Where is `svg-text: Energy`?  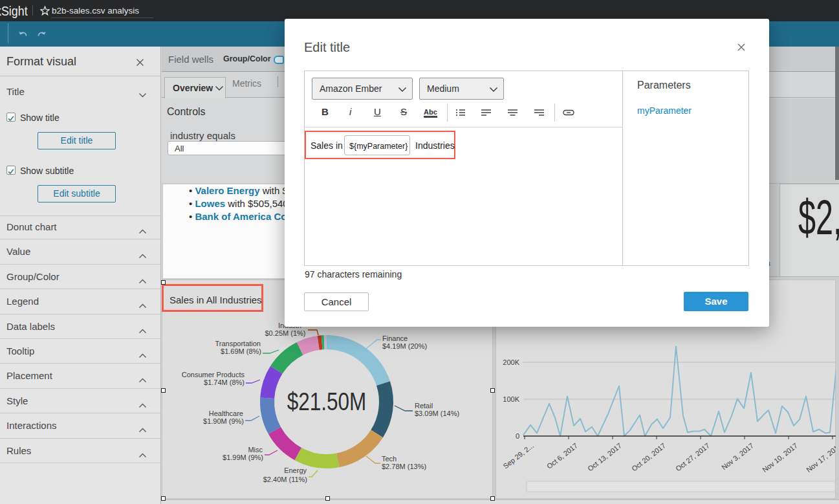 svg-text: Energy is located at coordinates (295, 470).